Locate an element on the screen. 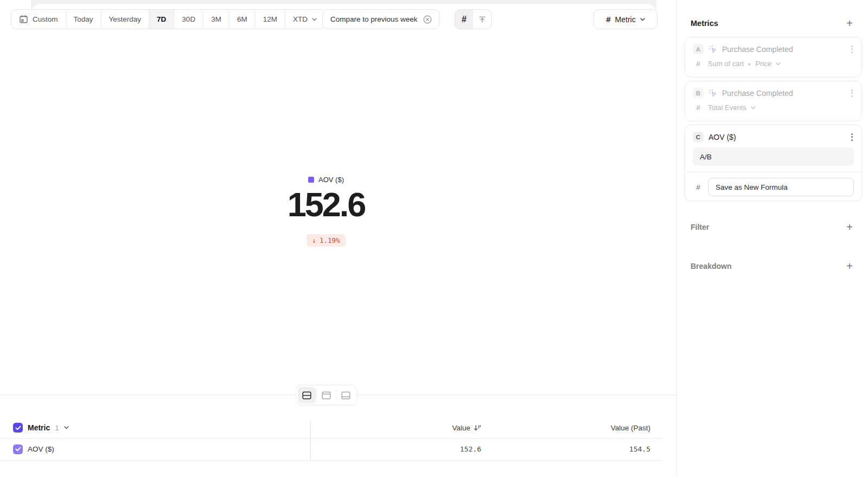  add-filter-button: + is located at coordinates (850, 227).